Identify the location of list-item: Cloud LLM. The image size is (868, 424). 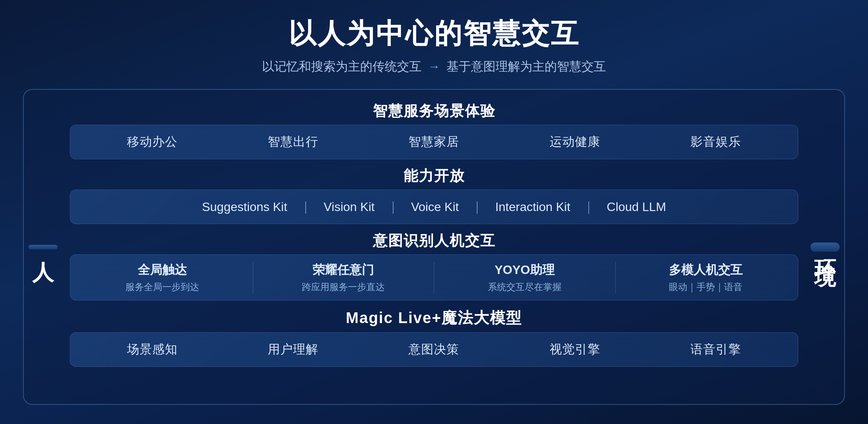
(637, 207).